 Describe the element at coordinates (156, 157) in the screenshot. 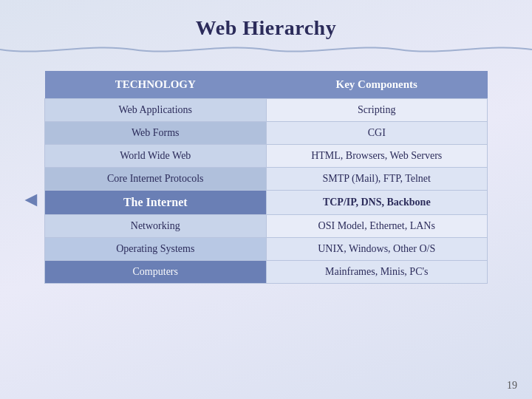

I see `tech-cell: World Wide Web` at that location.